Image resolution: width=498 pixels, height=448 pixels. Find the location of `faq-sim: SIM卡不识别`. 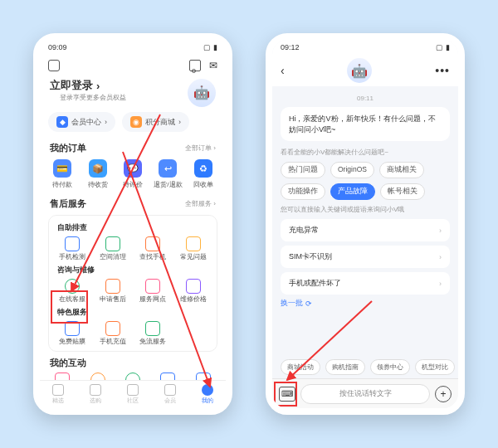

faq-sim: SIM卡不识别 is located at coordinates (365, 257).